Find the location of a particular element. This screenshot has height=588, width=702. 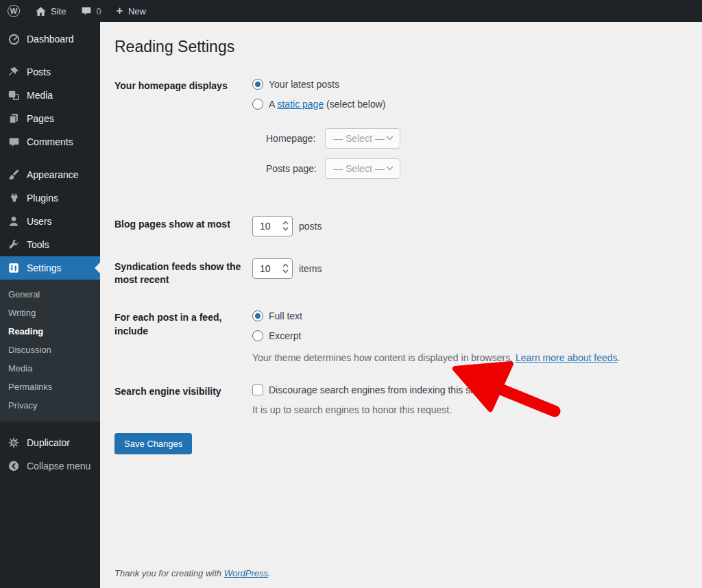

discourage-indexing-option: Discourage search engines from indexing … is located at coordinates (470, 390).